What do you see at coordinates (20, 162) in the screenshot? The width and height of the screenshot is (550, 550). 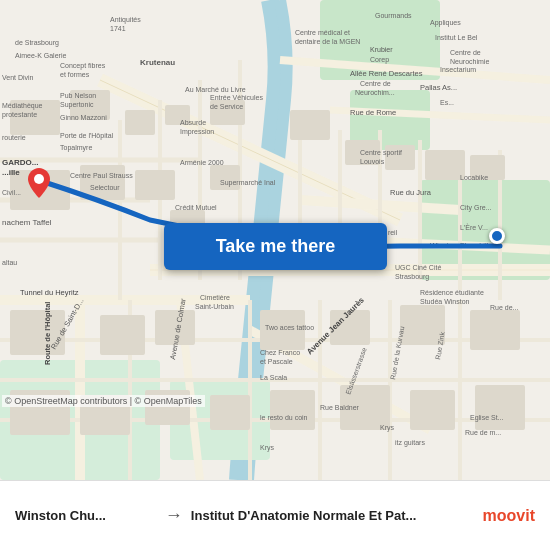 I see `svg-text: GARDO...` at bounding box center [20, 162].